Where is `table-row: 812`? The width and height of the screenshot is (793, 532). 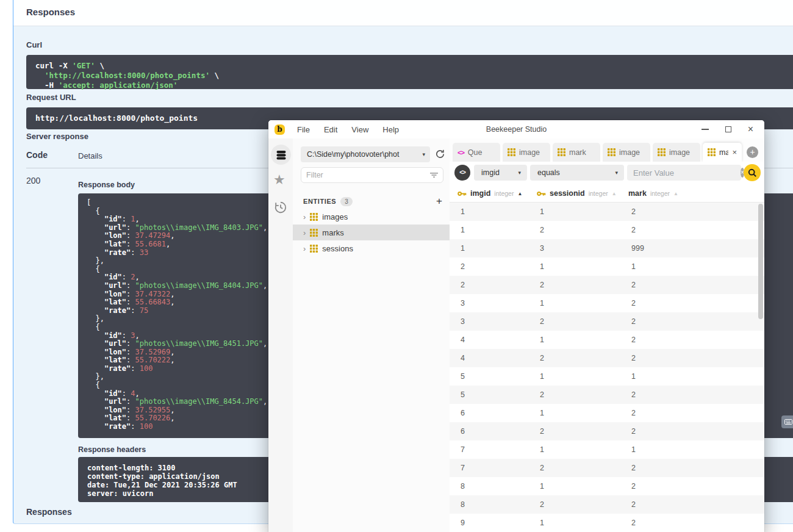
table-row: 812 is located at coordinates (607, 486).